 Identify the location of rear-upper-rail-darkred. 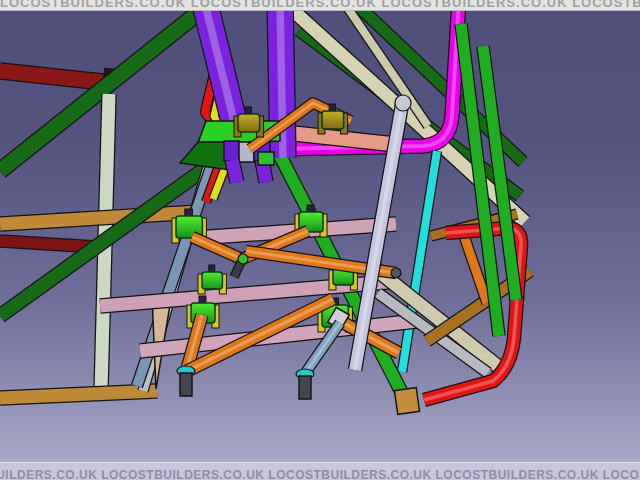
(56, 77).